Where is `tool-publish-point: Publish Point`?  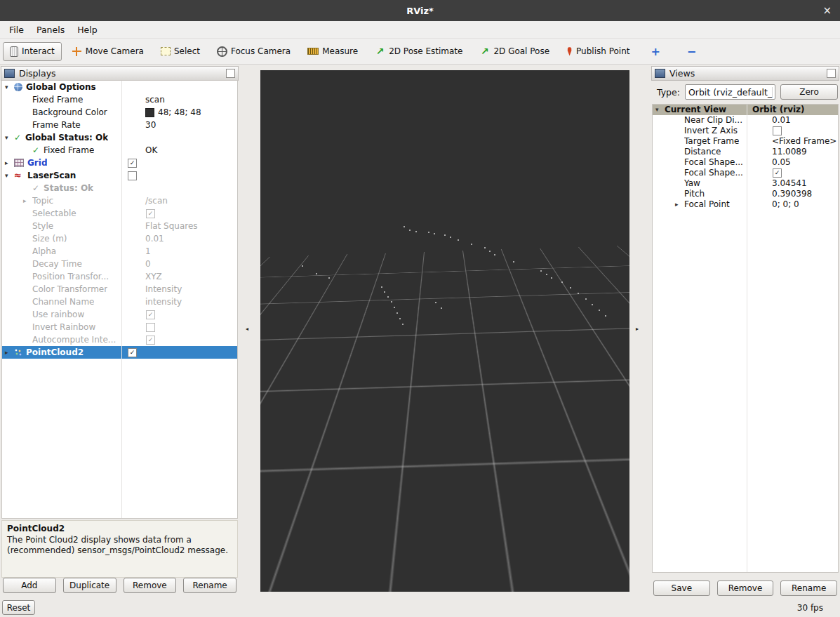 tool-publish-point: Publish Point is located at coordinates (598, 51).